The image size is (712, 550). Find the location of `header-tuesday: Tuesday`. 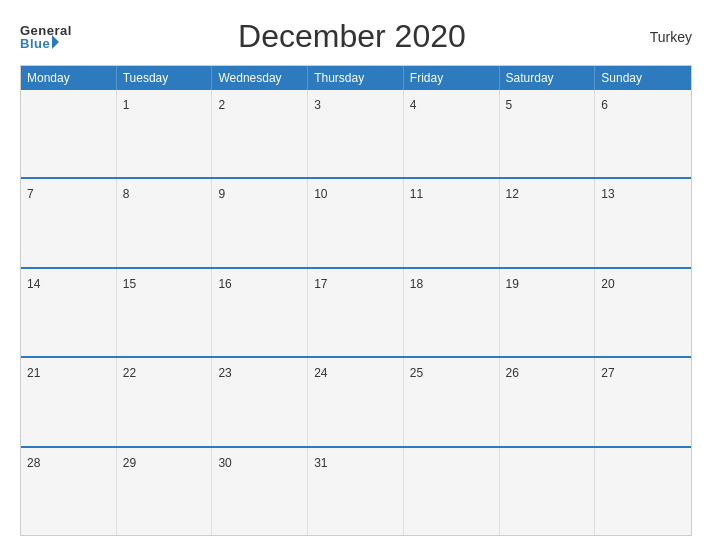

header-tuesday: Tuesday is located at coordinates (165, 78).